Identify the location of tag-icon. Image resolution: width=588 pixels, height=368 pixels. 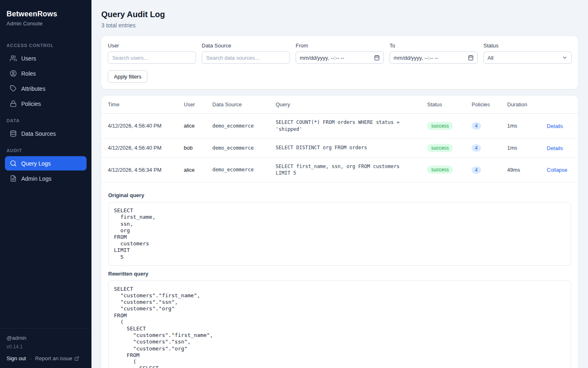
(13, 88).